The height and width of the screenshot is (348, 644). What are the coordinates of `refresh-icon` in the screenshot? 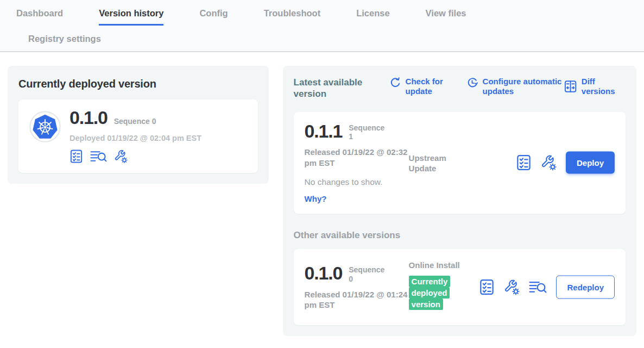 It's located at (395, 83).